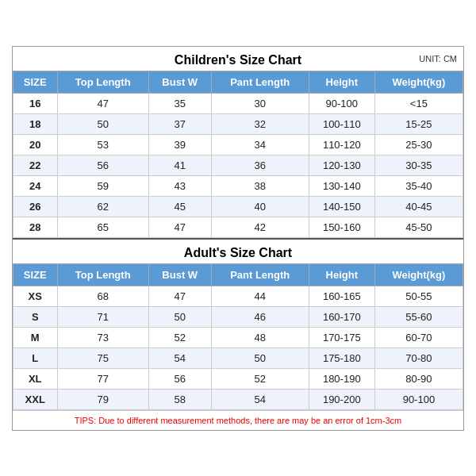 Image resolution: width=476 pixels, height=476 pixels. Describe the element at coordinates (36, 399) in the screenshot. I see `table-cell: XXL` at that location.